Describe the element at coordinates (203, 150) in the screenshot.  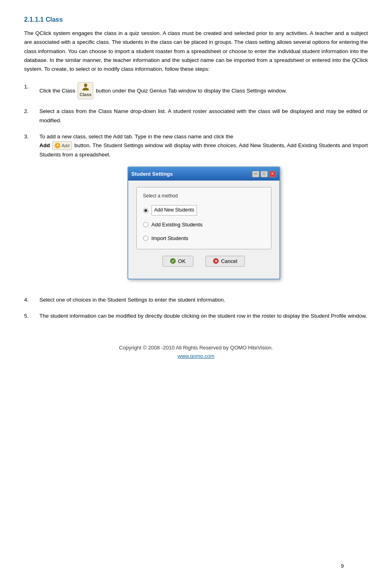
I see `step-text-after: button. The Student Settings window will…` at that location.